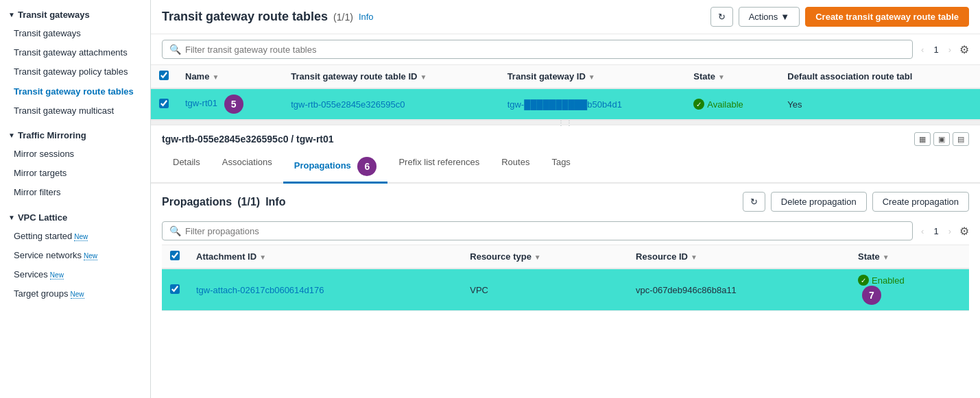  What do you see at coordinates (565, 17) in the screenshot?
I see `top-bar: Transit gateway route tables (1/1) Info …` at bounding box center [565, 17].